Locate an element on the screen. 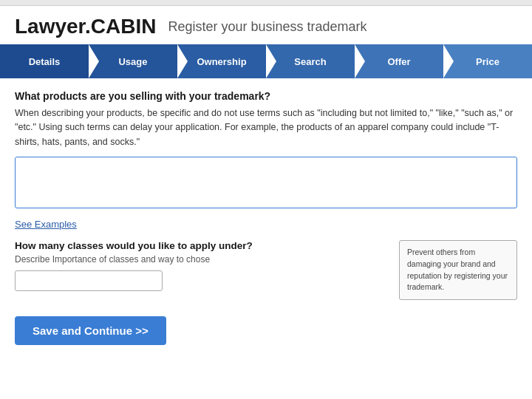 The height and width of the screenshot is (399, 532). logo-plain: Lawyer. is located at coordinates (53, 27).